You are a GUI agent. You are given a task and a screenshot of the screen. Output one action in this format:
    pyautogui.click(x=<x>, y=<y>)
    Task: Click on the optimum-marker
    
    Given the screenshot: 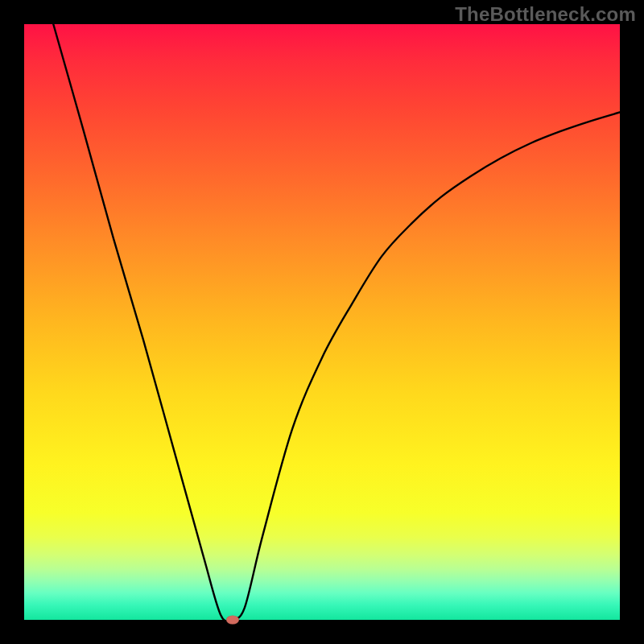 What is the action you would take?
    pyautogui.click(x=233, y=620)
    